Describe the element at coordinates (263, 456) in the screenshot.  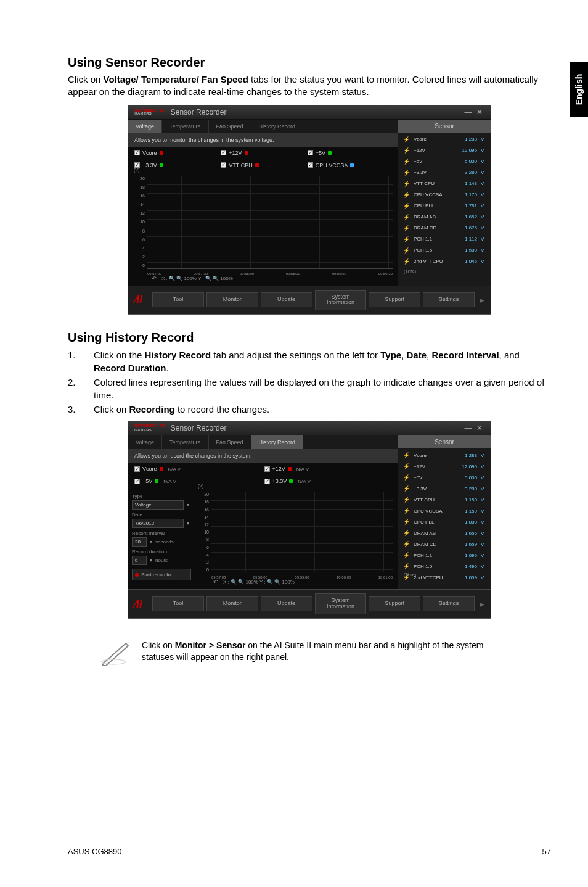
I see `hint-text: Allows you to record the changes in the …` at that location.